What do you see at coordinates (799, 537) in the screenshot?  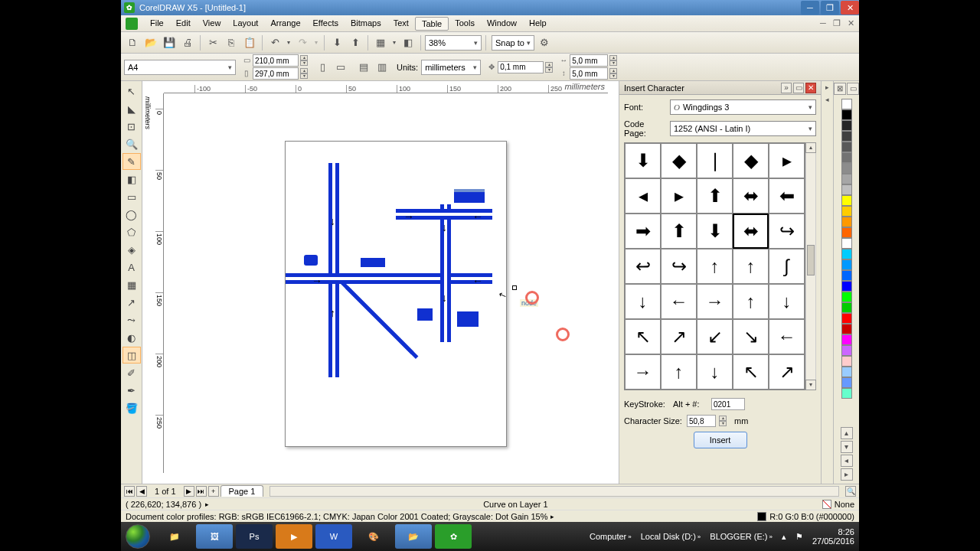 I see `tray-flag-icon: ⚑` at bounding box center [799, 537].